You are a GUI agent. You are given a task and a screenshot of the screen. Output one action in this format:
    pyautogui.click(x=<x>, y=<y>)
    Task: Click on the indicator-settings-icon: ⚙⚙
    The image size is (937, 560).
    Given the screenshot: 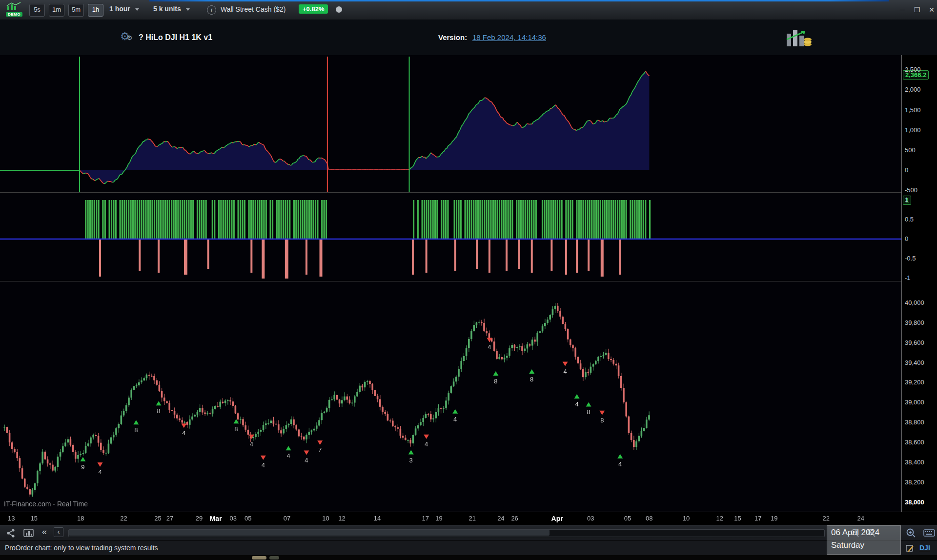 What is the action you would take?
    pyautogui.click(x=126, y=37)
    